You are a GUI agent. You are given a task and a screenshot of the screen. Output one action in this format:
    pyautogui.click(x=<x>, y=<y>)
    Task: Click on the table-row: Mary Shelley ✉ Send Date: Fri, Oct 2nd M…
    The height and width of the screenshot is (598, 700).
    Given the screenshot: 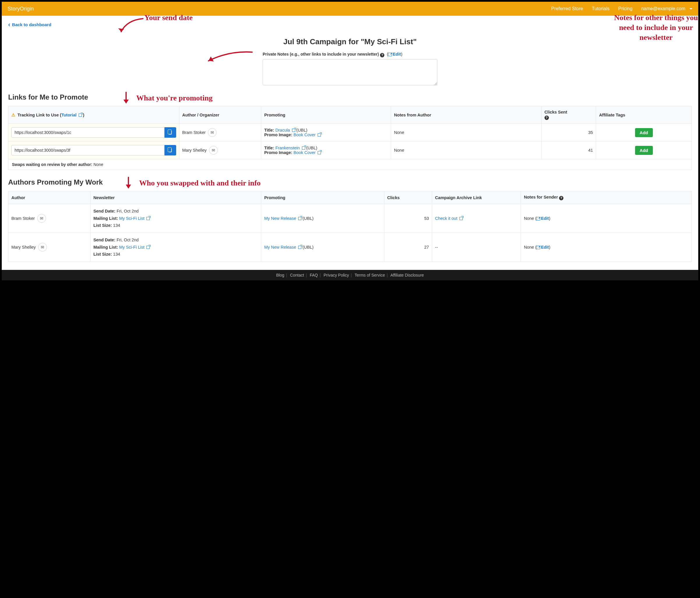 What is the action you would take?
    pyautogui.click(x=350, y=247)
    